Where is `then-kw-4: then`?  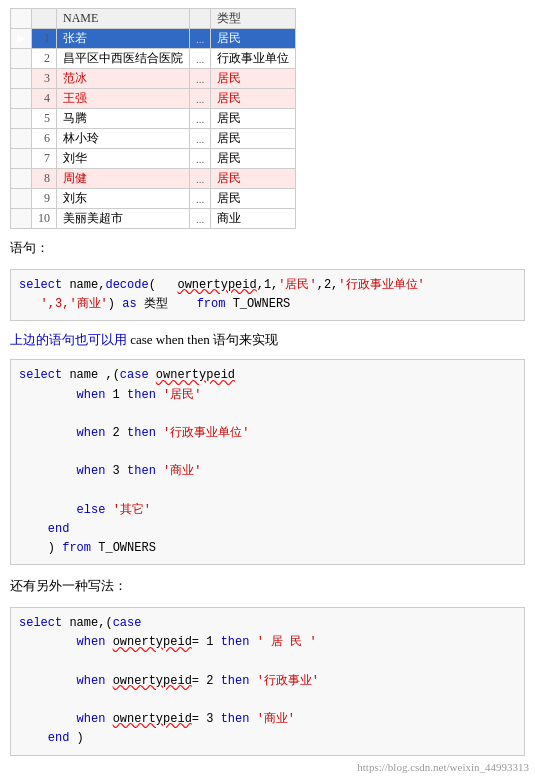 then-kw-4: then is located at coordinates (236, 642).